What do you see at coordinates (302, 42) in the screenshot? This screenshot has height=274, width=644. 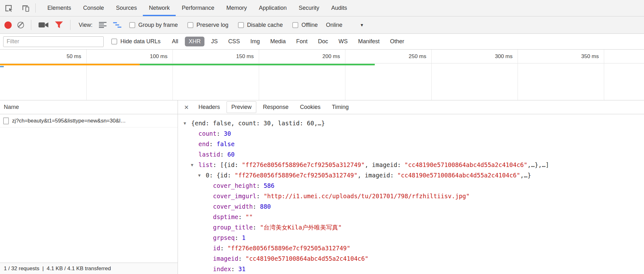 I see `filter-type-font: Font` at bounding box center [302, 42].